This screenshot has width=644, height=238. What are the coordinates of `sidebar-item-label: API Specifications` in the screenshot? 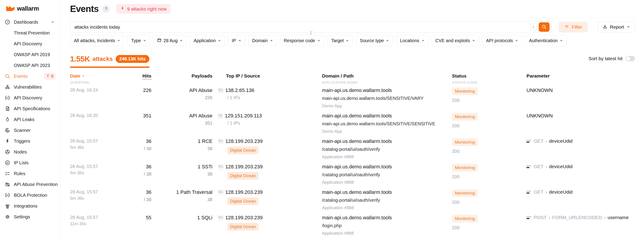 It's located at (32, 109).